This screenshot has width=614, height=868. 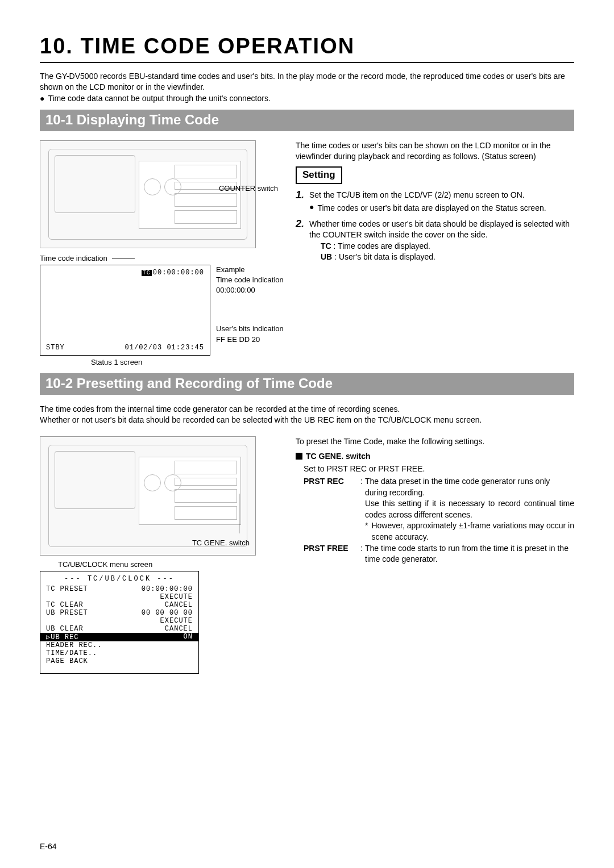 I want to click on page-number: E-64, so click(x=48, y=846).